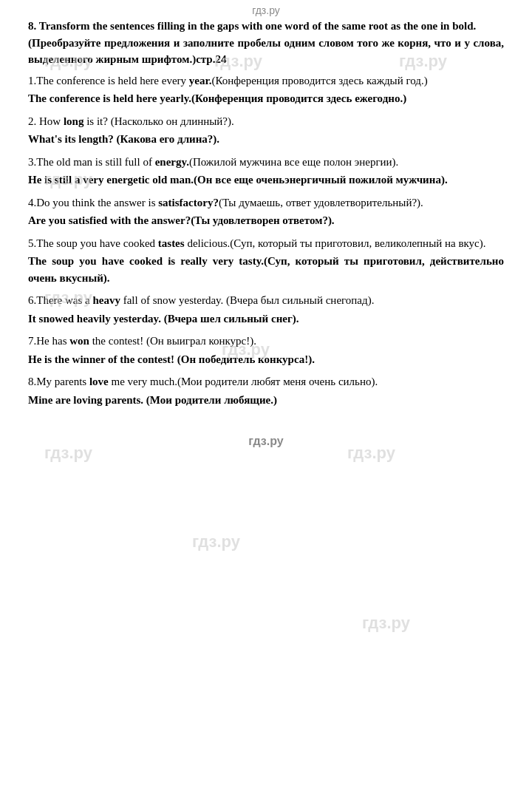 This screenshot has height=794, width=532. I want to click on section-7: 7.He has won the contest! (Он выиграл ко…, so click(266, 350).